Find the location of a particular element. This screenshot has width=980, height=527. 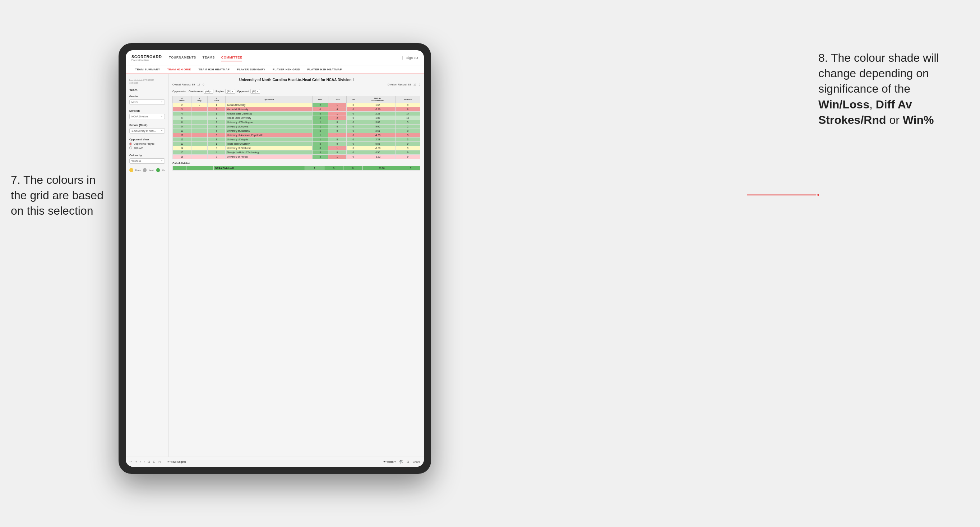

colour-by-select: Win/loss is located at coordinates (147, 161).